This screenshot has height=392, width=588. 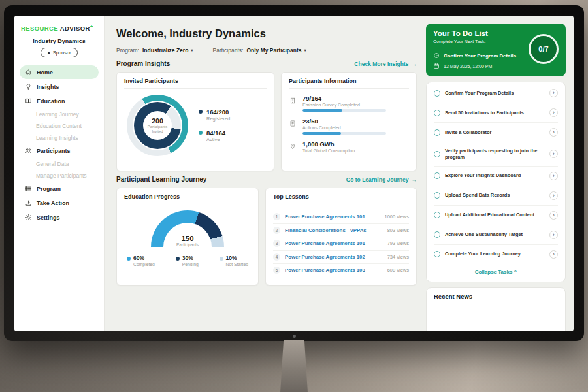 I want to click on lesson-link: Financial Considerations - VPPAs, so click(x=334, y=230).